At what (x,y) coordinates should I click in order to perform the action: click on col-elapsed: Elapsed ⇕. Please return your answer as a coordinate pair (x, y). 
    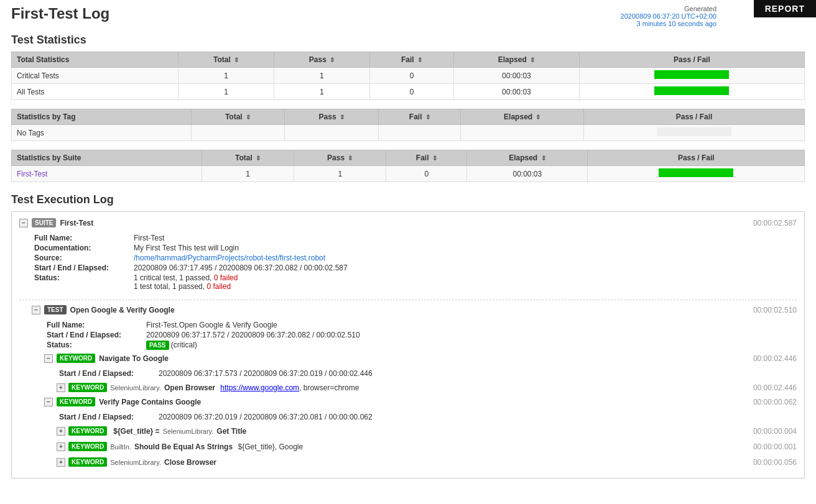
    Looking at the image, I should click on (516, 60).